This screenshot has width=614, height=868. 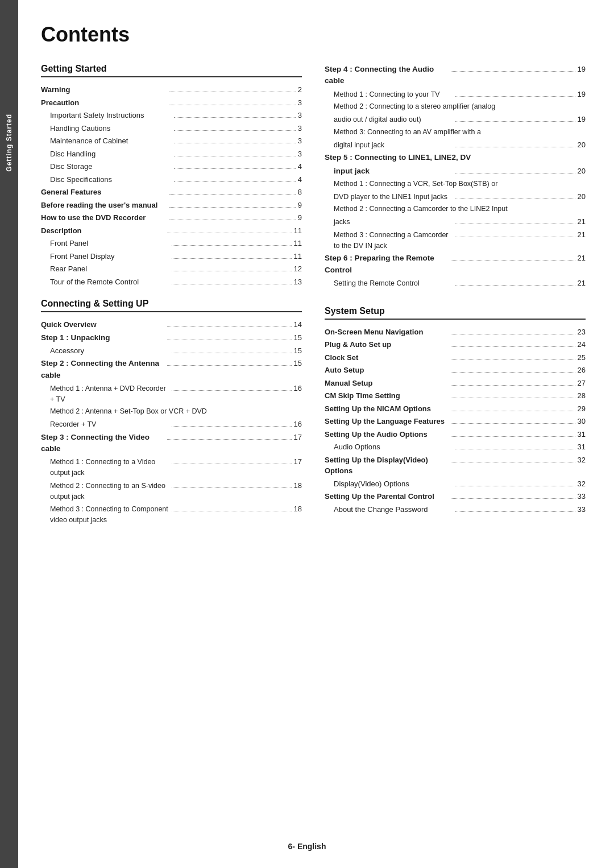 I want to click on toc-step5-line1: Step 5 : Connecting to LINE1, LINE2, DV, so click(x=455, y=158).